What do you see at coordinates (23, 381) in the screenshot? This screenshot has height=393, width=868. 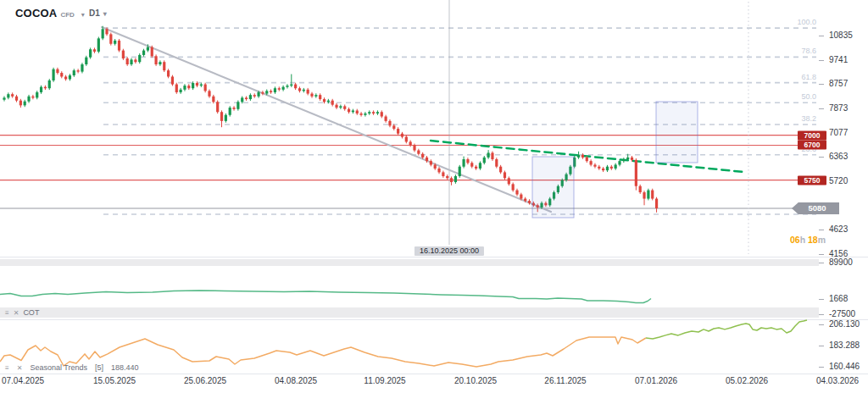 I see `date-axis-tick: 07.04.2025` at bounding box center [23, 381].